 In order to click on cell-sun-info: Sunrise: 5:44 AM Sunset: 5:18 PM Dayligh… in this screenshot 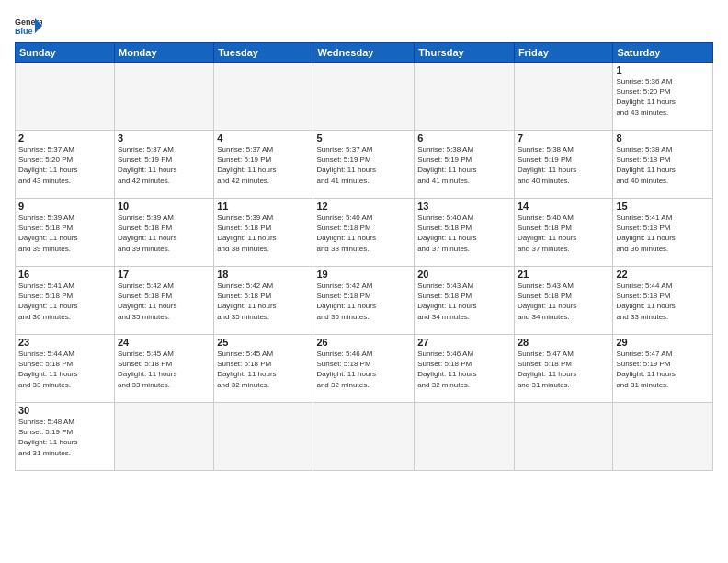, I will do `click(64, 370)`.